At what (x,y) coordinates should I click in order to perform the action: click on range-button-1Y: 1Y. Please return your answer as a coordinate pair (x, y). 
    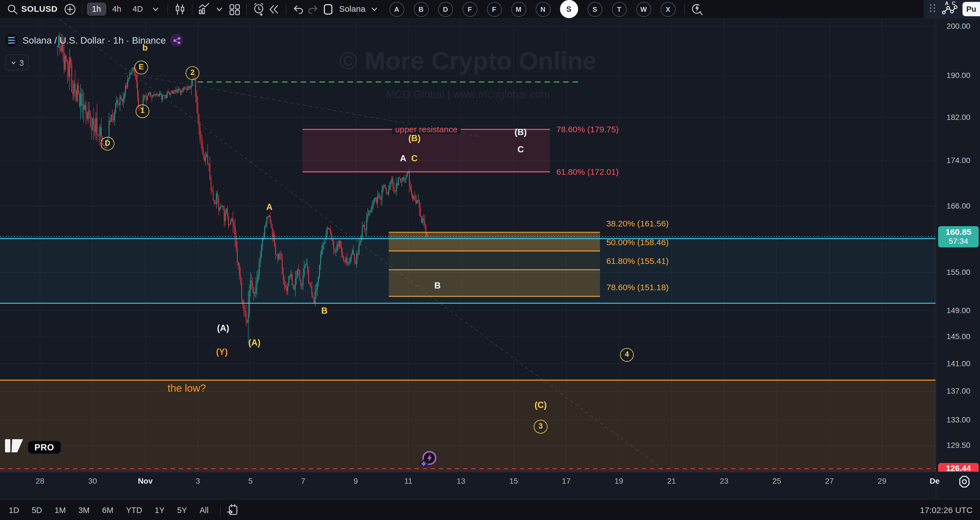
    Looking at the image, I should click on (160, 510).